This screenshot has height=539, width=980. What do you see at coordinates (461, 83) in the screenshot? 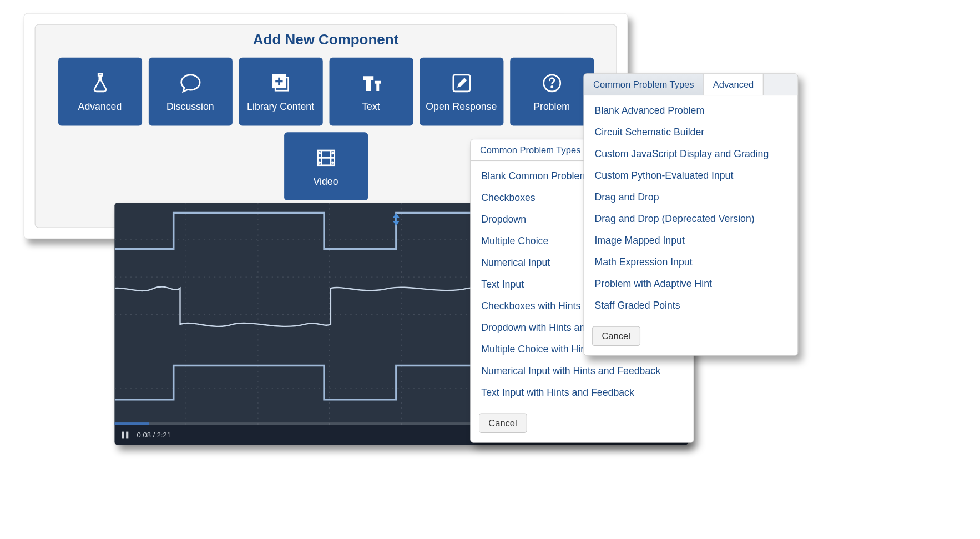
I see `edit-square-icon` at bounding box center [461, 83].